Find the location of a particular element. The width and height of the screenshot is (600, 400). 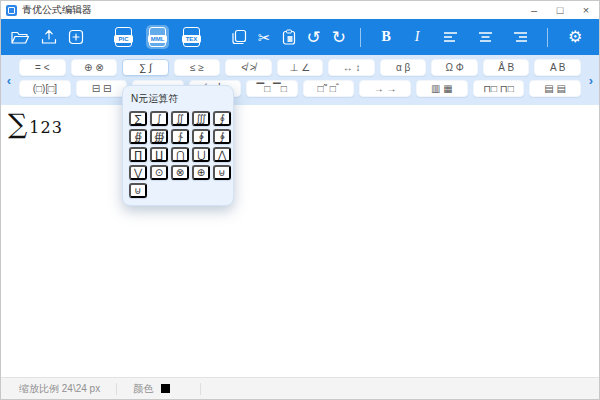

symbol-clockwise-integral-button: ∱ is located at coordinates (180, 136).